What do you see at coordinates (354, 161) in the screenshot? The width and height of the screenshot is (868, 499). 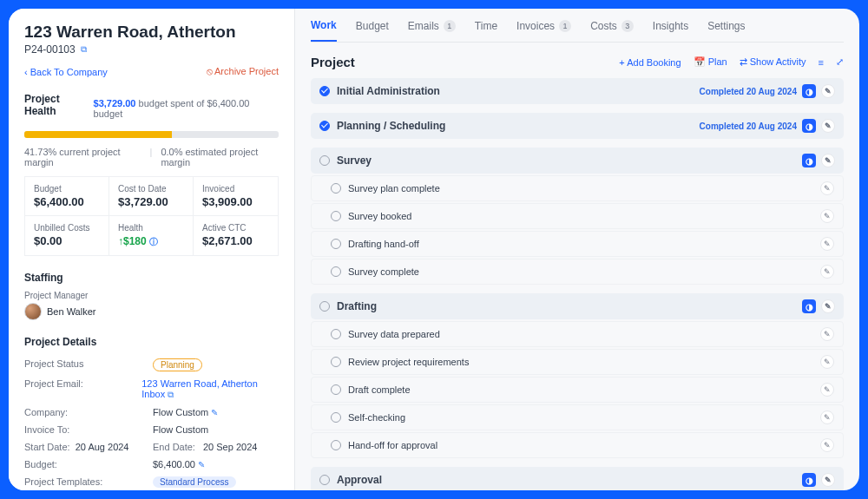 I see `stage-name: Survey` at bounding box center [354, 161].